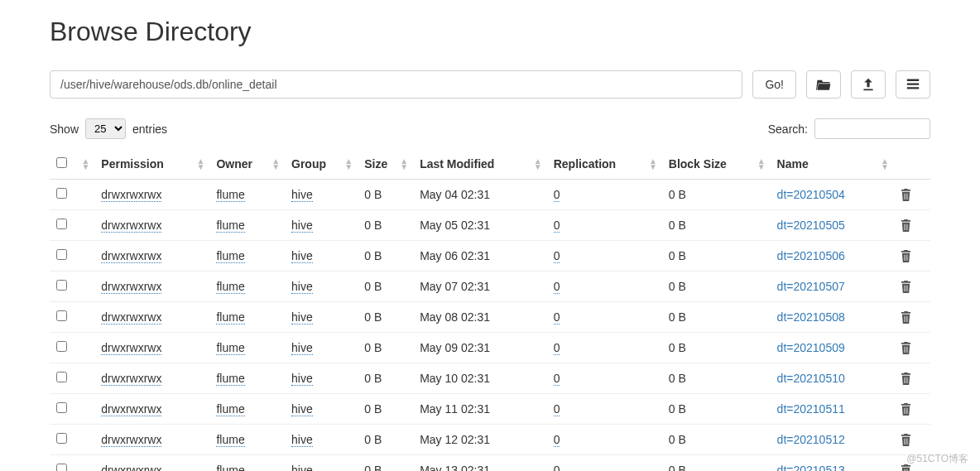  I want to click on select-all-checkbox, so click(61, 162).